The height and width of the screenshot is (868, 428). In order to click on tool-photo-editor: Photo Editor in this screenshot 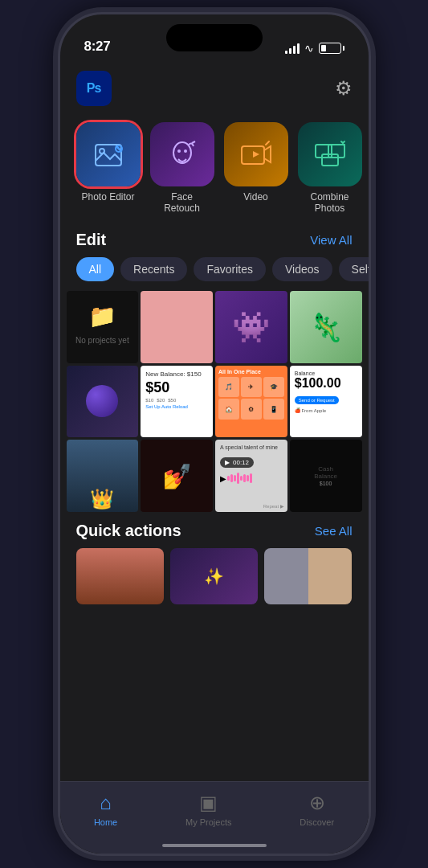, I will do `click(108, 169)`.